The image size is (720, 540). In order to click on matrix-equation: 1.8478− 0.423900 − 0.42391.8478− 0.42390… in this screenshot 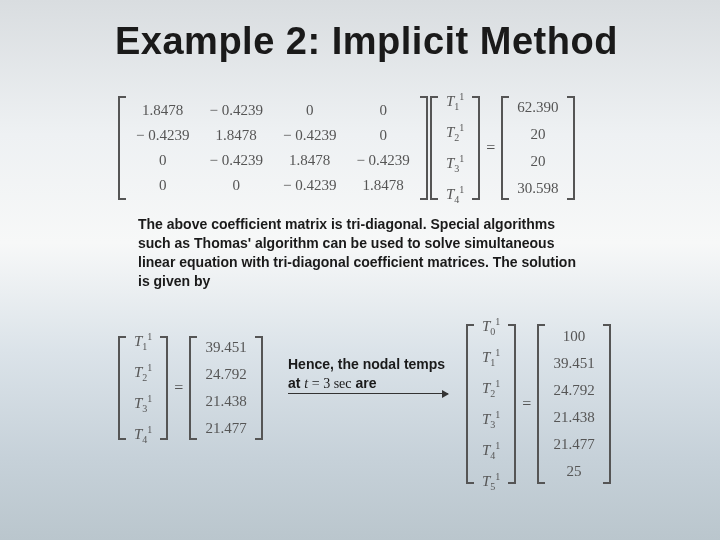, I will do `click(346, 148)`.